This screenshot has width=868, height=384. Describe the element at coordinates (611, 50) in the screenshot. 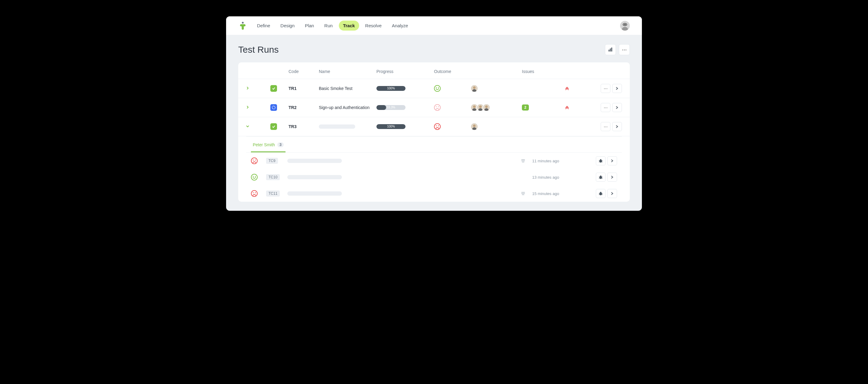

I see `chart-button` at that location.